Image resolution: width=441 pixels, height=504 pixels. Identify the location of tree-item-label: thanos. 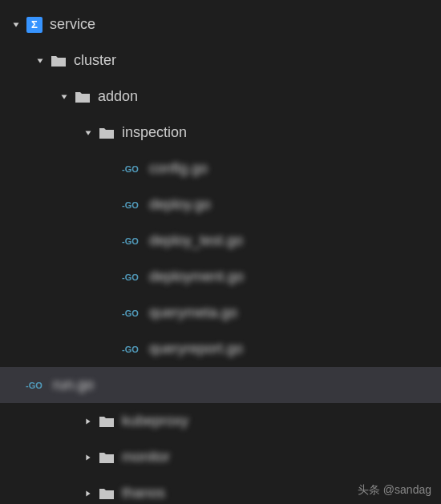
(144, 494).